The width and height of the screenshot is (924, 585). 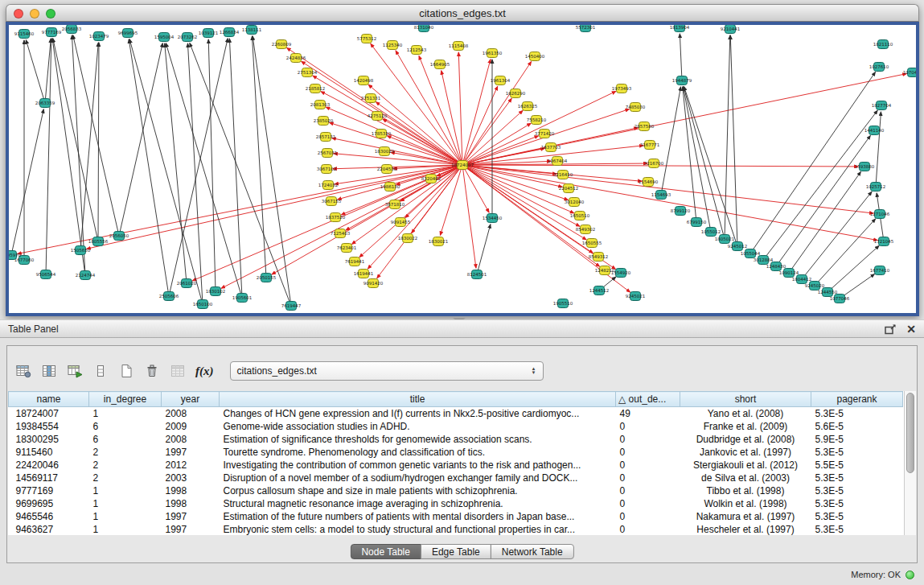 What do you see at coordinates (500, 80) in the screenshot?
I see `graph-node: 1961304` at bounding box center [500, 80].